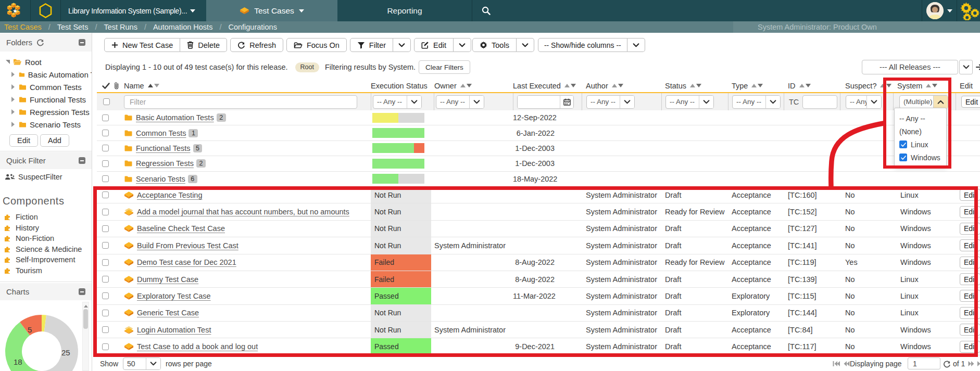 This screenshot has height=371, width=980. Describe the element at coordinates (46, 87) in the screenshot. I see `tree-node-folder: Common Tests` at that location.